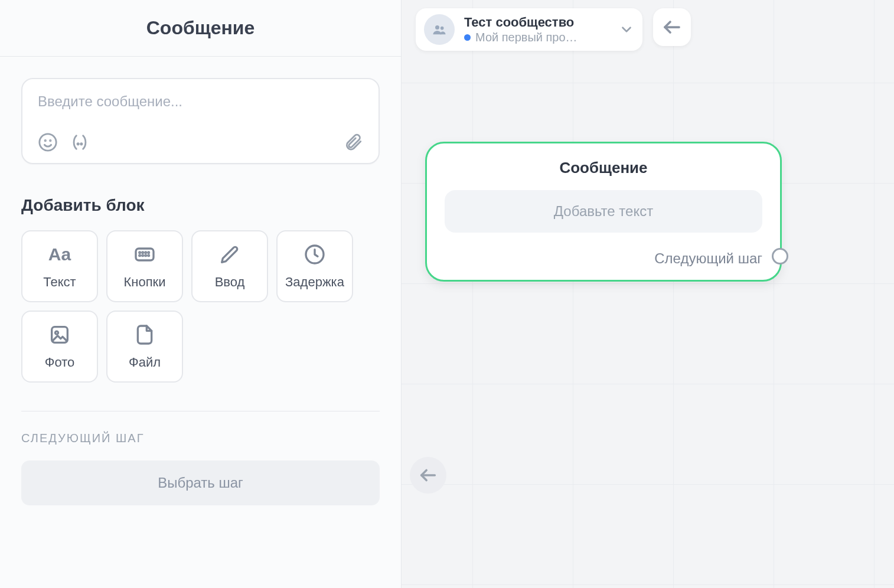 Image resolution: width=894 pixels, height=588 pixels. What do you see at coordinates (780, 256) in the screenshot?
I see `node-output-port` at bounding box center [780, 256].